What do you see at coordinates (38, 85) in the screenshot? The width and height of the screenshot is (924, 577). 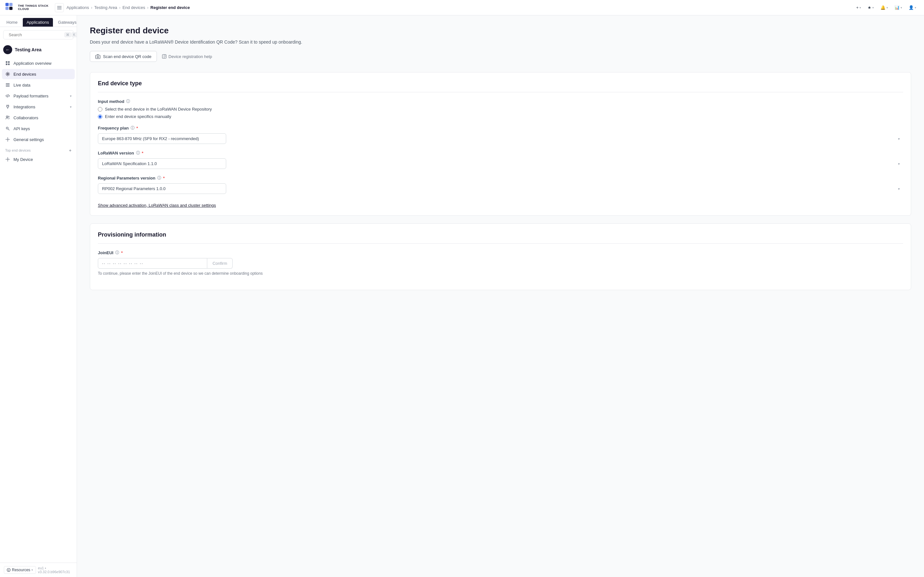 I see `sidebar-item-live-data: Live data` at bounding box center [38, 85].